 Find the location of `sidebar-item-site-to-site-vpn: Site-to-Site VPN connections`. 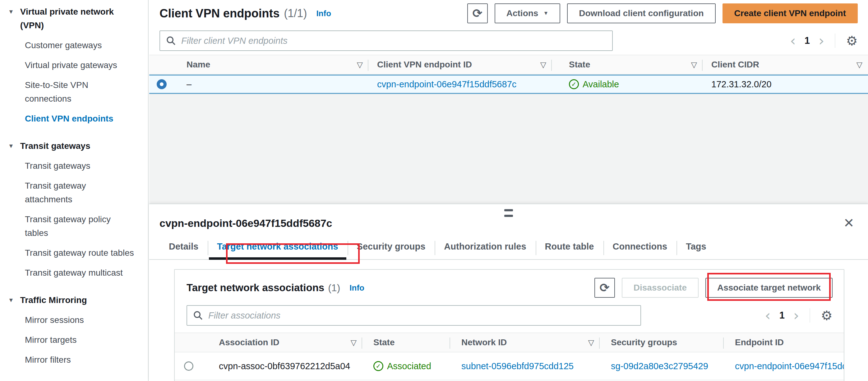

sidebar-item-site-to-site-vpn: Site-to-Site VPN connections is located at coordinates (80, 92).